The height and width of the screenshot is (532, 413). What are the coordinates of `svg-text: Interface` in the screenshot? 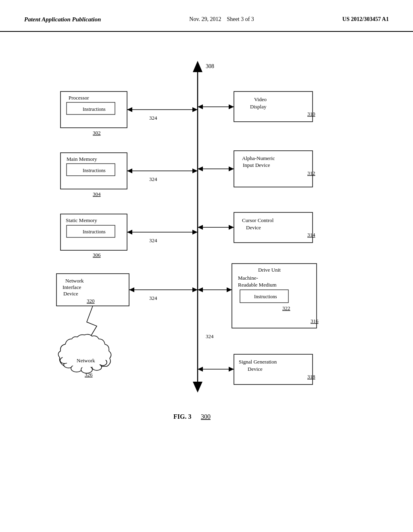 It's located at (72, 287).